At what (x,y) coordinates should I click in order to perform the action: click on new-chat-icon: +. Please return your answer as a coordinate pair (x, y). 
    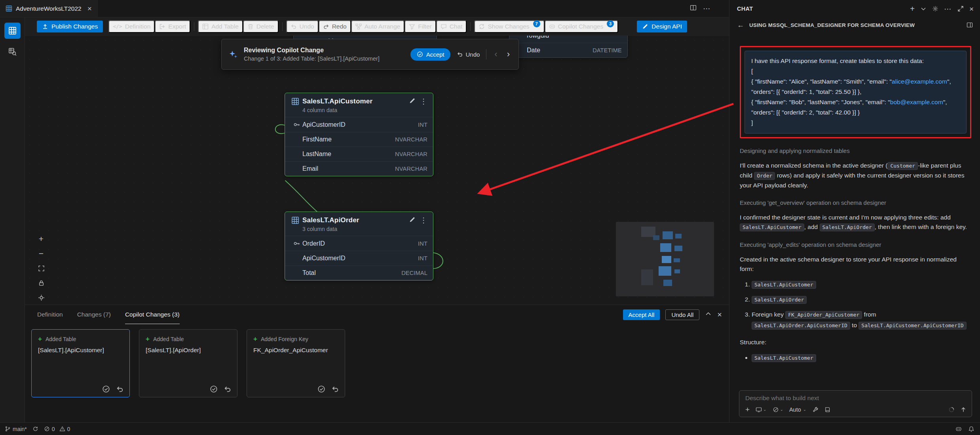
    Looking at the image, I should click on (912, 9).